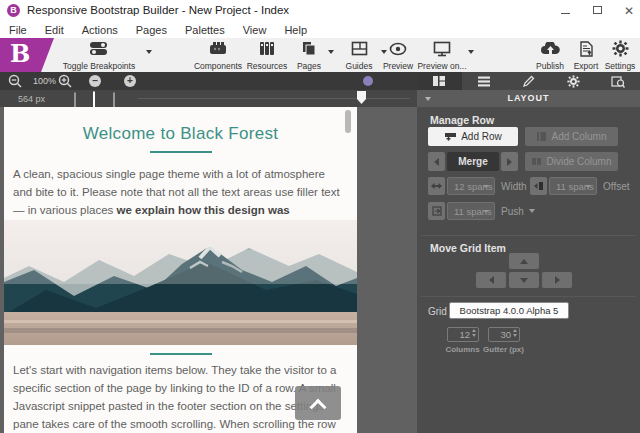 The height and width of the screenshot is (433, 640). I want to click on push-select-caret-icon, so click(486, 212).